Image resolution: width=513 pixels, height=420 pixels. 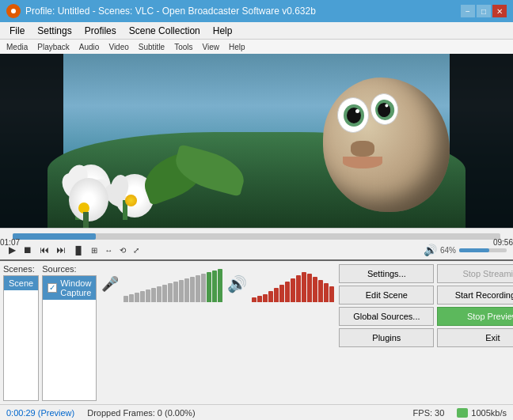 I want to click on right-meter, so click(x=293, y=287).